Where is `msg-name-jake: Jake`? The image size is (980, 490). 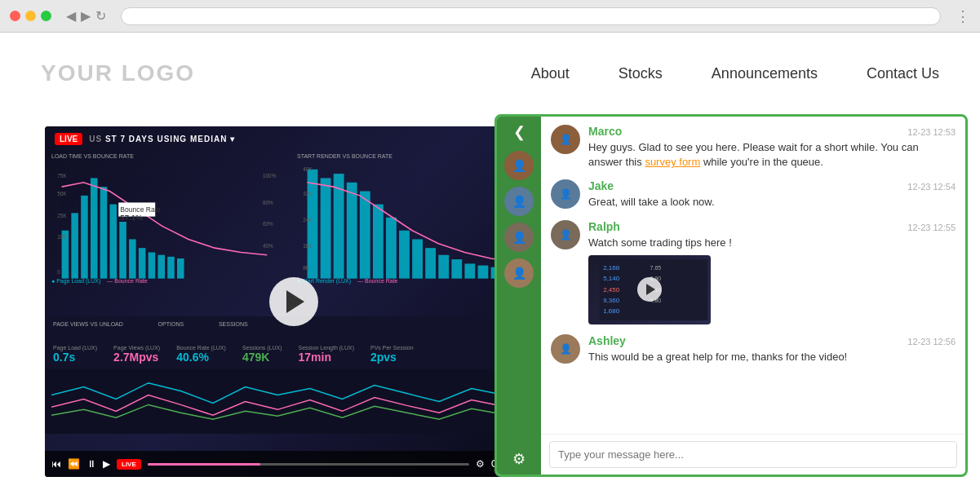 msg-name-jake: Jake is located at coordinates (601, 186).